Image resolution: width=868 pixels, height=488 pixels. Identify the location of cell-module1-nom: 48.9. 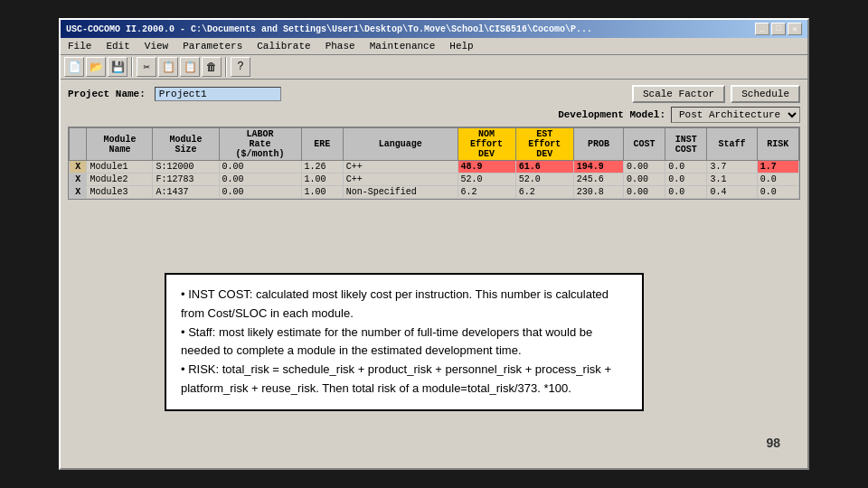
(486, 167).